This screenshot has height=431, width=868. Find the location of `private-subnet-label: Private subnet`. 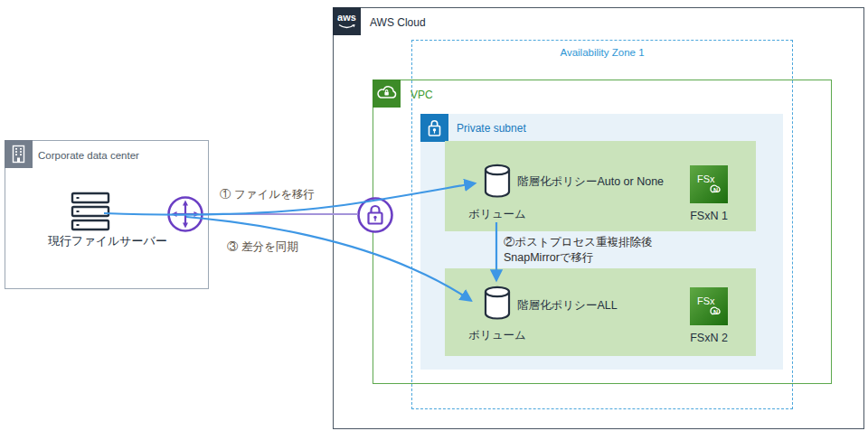

private-subnet-label: Private subnet is located at coordinates (492, 128).